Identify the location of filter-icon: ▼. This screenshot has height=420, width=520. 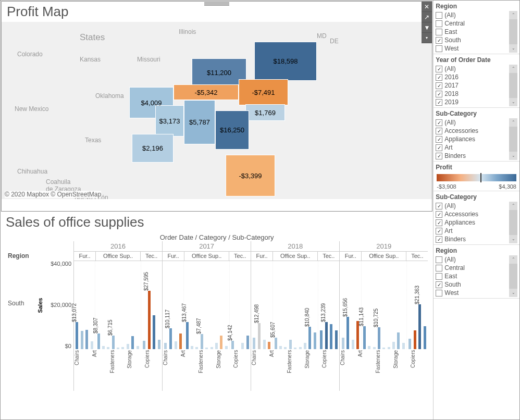
(427, 28).